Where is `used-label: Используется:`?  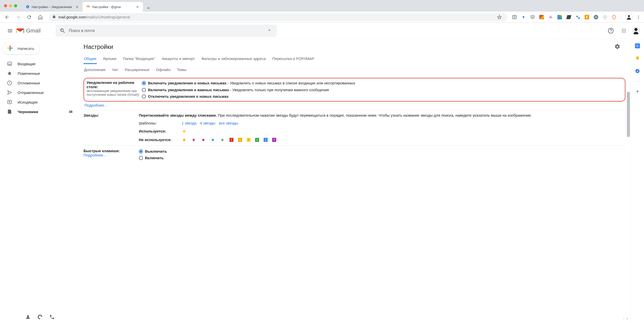 used-label: Используется: is located at coordinates (160, 131).